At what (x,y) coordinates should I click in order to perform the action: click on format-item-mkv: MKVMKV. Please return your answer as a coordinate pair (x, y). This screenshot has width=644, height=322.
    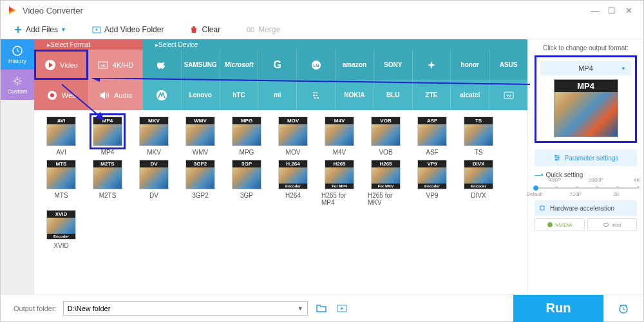
    Looking at the image, I should click on (154, 137).